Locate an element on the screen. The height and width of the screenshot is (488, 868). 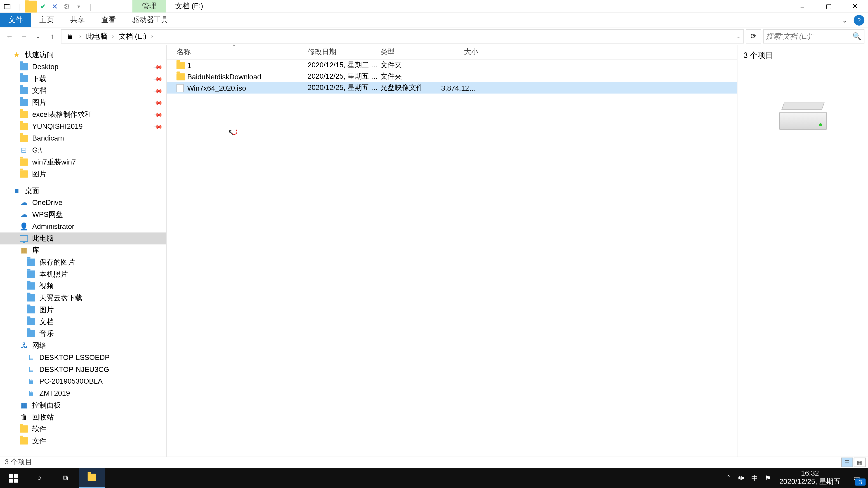
tree-item: 🖥DESKTOP-NJEU3CG is located at coordinates (83, 369).